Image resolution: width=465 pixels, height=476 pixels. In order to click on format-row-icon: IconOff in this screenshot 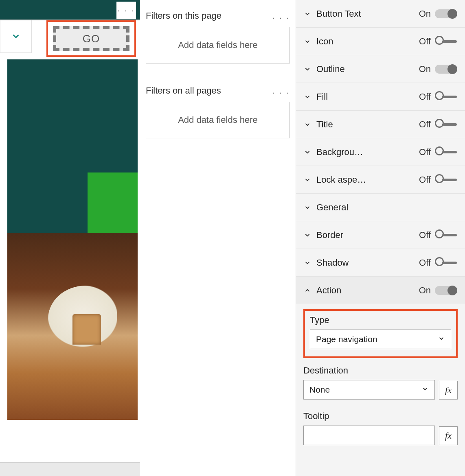, I will do `click(380, 41)`.